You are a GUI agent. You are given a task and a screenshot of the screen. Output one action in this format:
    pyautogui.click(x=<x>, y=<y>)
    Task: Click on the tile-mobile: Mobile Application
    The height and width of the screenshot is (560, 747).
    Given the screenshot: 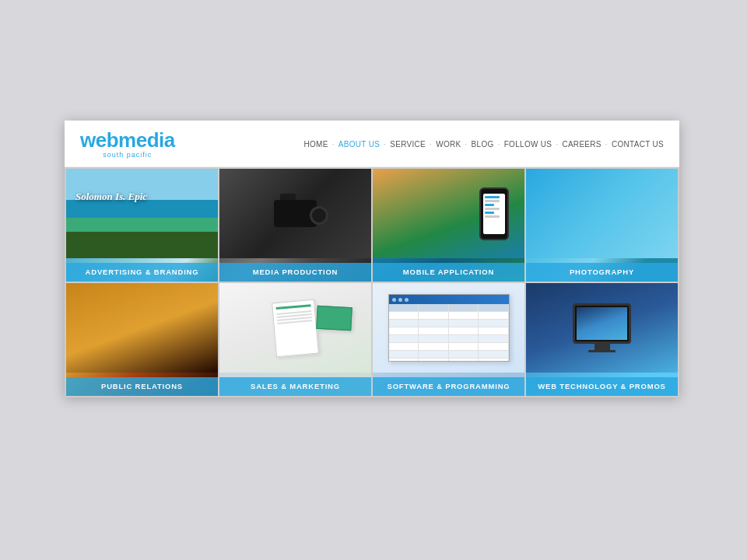 What is the action you would take?
    pyautogui.click(x=448, y=226)
    